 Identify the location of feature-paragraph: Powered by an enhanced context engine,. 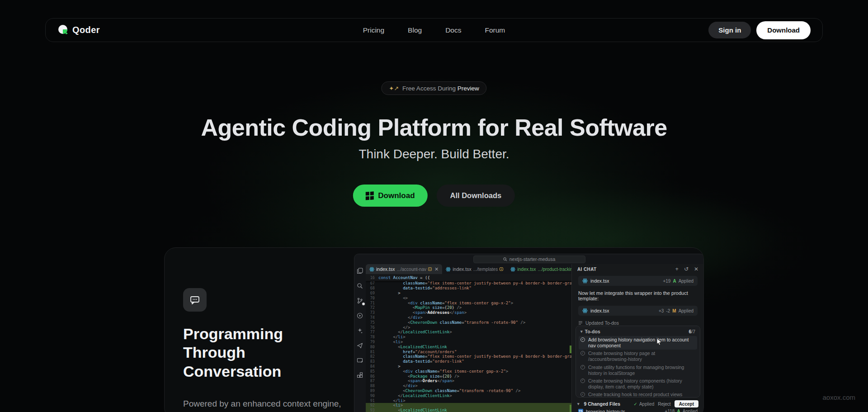
(262, 404).